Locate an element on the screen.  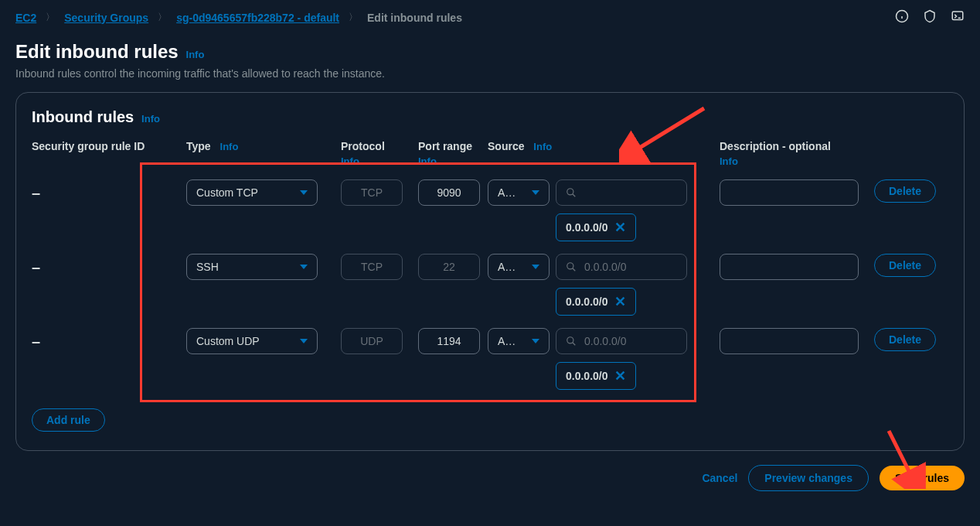
breadcrumb-sg-detail: sg-0d9465657fb228b72 - default is located at coordinates (258, 18).